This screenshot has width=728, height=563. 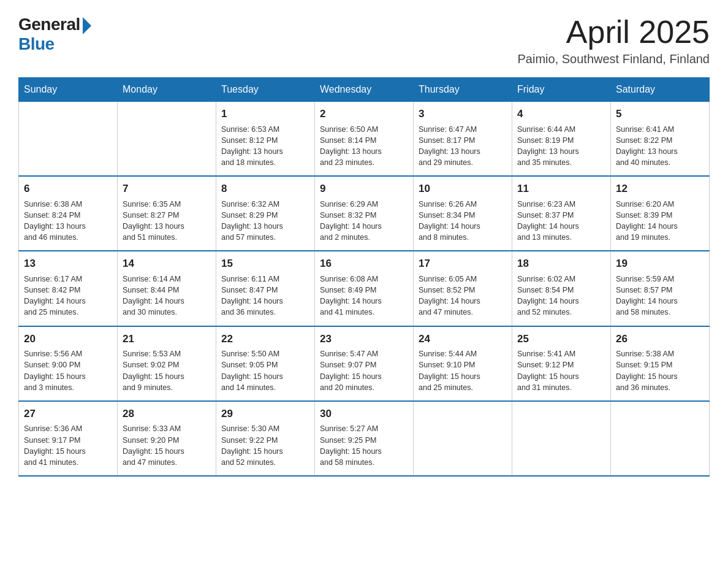 What do you see at coordinates (69, 288) in the screenshot?
I see `calendar-cell: 13Sunrise: 6:17 AM Sunset: 8:42 PM Dayli…` at bounding box center [69, 288].